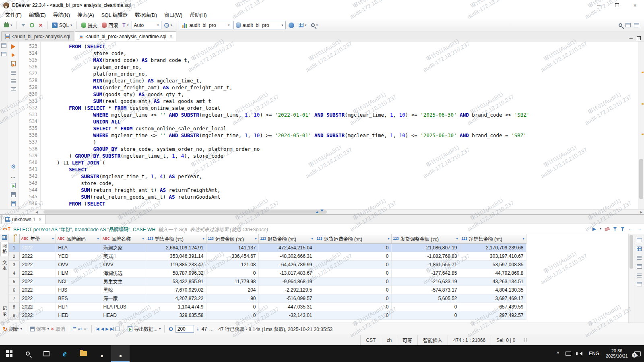 This screenshot has width=644, height=362. What do you see at coordinates (370, 340) in the screenshot?
I see `status-segment-0: CST` at bounding box center [370, 340].